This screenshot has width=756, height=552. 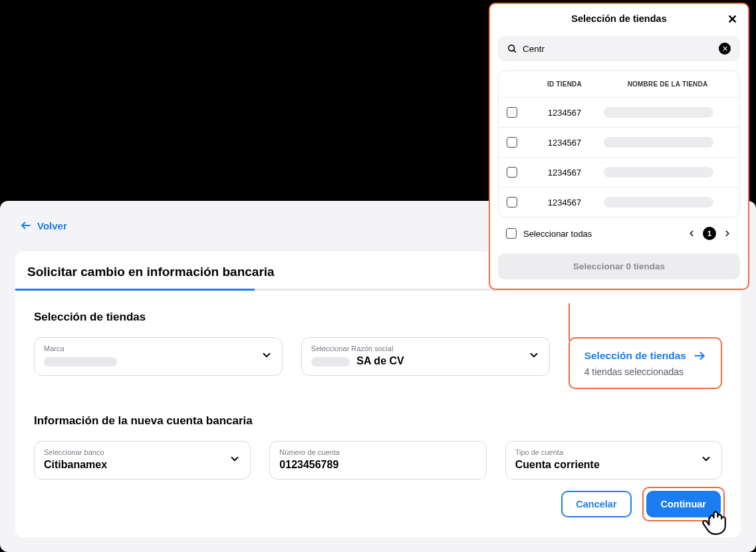 I want to click on brand-select: Marca, so click(x=158, y=356).